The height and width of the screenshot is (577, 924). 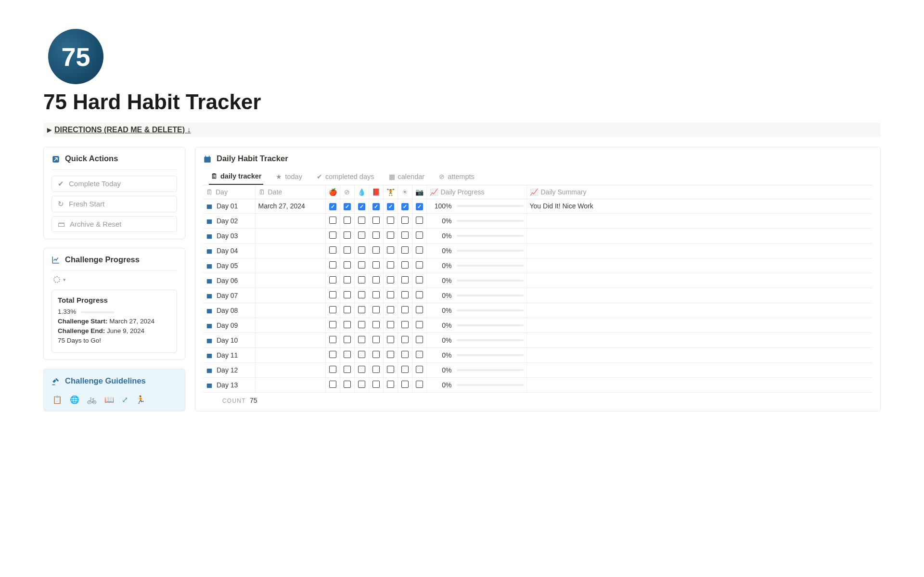 I want to click on col-cancel: ⊘, so click(x=347, y=192).